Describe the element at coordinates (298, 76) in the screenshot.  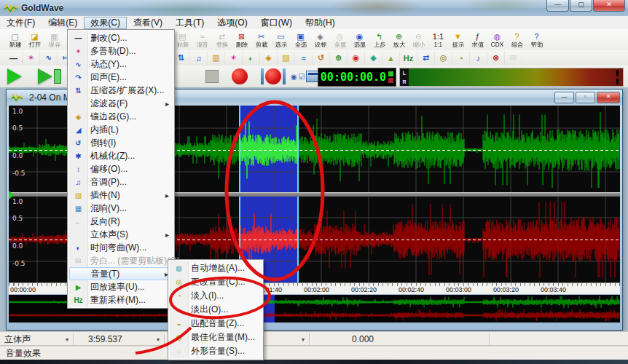
I see `monitor-toggle: ◉☑` at that location.